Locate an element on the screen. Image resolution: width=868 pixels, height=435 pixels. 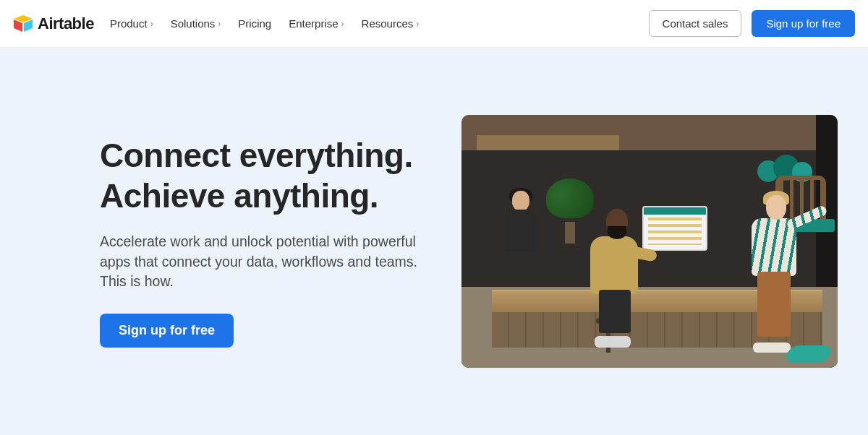
signup-button-header: Sign up for free is located at coordinates (803, 23).